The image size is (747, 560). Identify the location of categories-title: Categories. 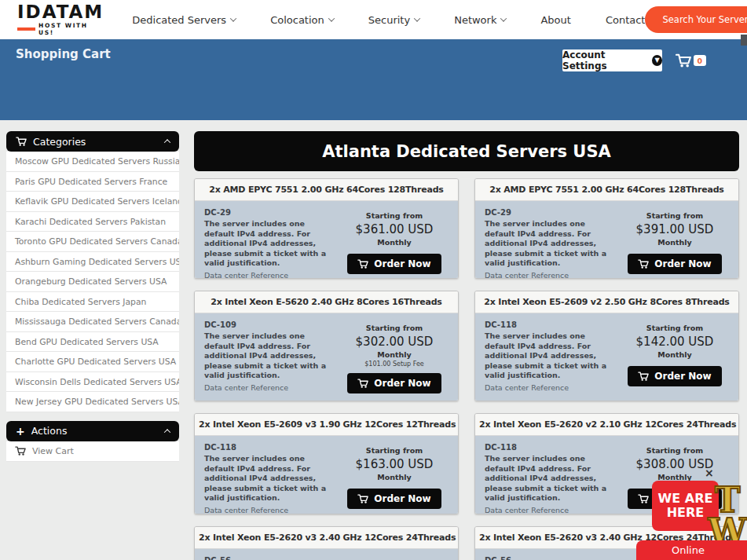
(60, 141).